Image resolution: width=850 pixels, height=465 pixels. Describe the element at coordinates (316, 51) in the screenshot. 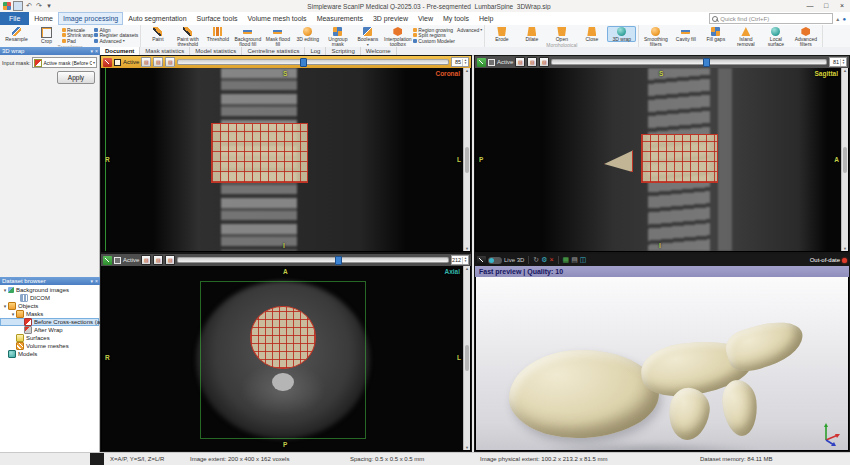

I see `tab-log: Log` at that location.